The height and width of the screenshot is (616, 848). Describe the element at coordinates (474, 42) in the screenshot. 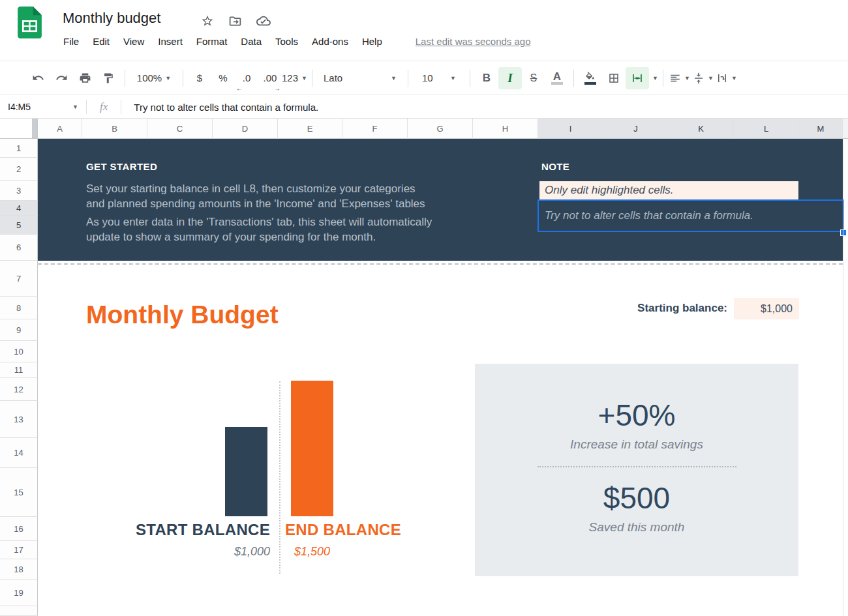

I see `last-edit-link: Last edit was seconds ago` at that location.